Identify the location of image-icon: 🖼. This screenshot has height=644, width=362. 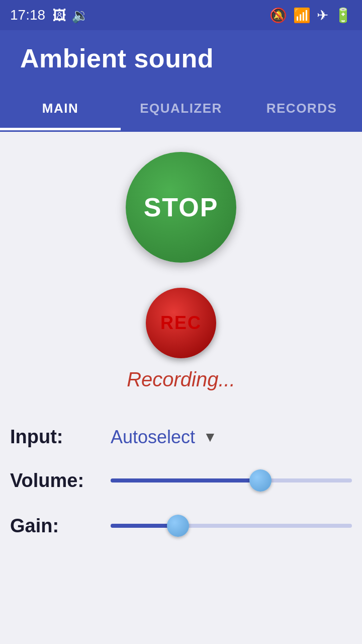
(59, 15).